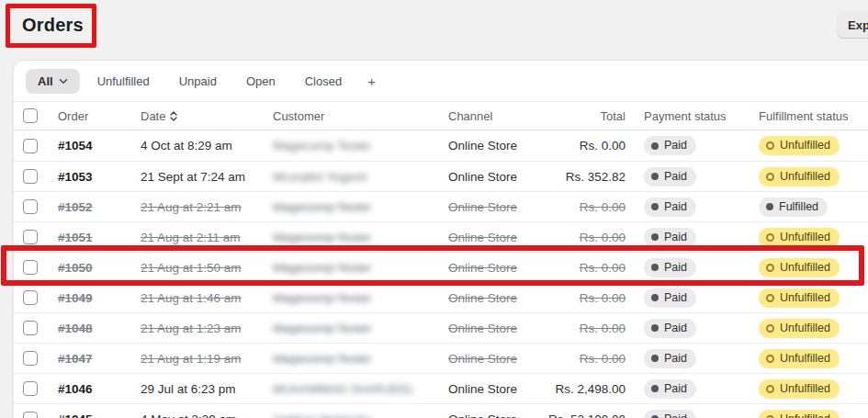 This screenshot has height=418, width=868. Describe the element at coordinates (689, 116) in the screenshot. I see `column-header-payment-status: Payment status` at that location.